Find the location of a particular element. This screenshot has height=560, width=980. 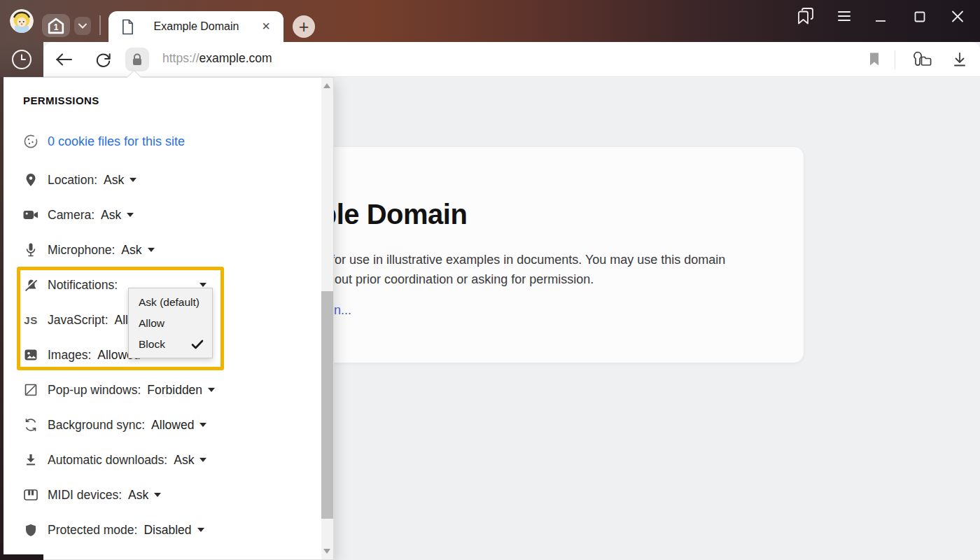

images-icon is located at coordinates (31, 355).